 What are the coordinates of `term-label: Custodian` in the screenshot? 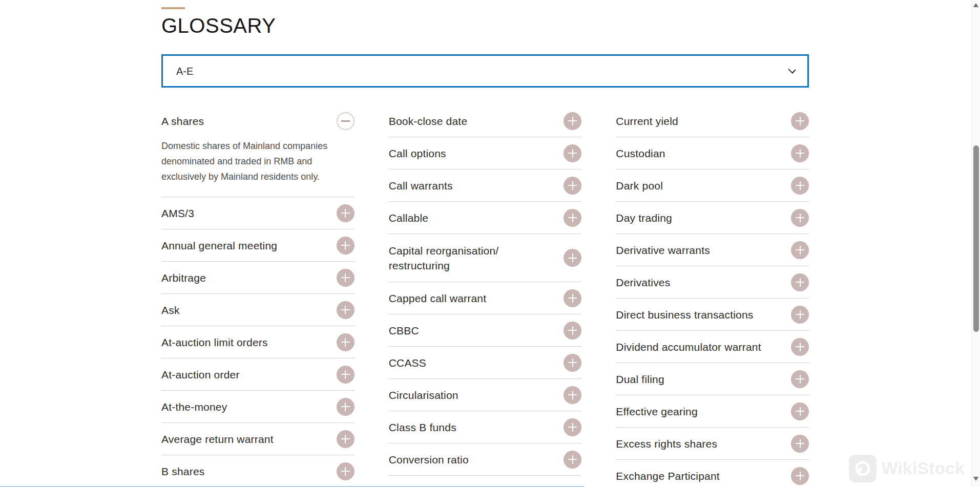 It's located at (640, 154).